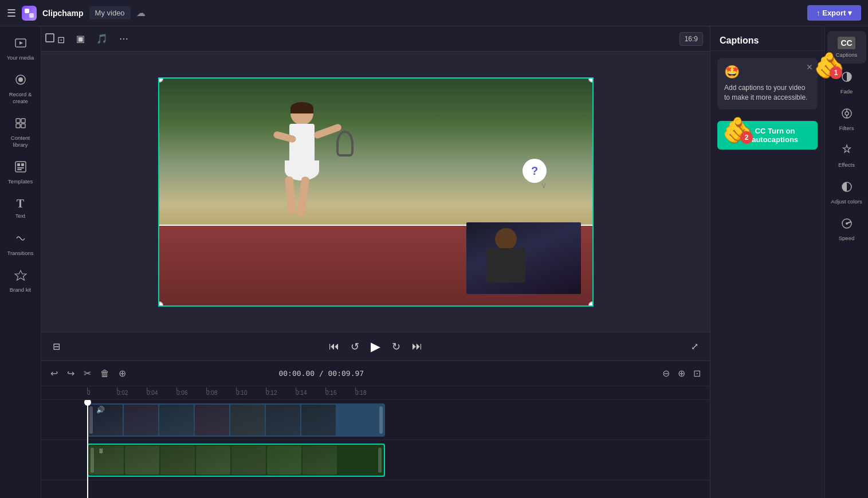 The image size is (868, 498). I want to click on audio-tool-button: 🎵, so click(102, 39).